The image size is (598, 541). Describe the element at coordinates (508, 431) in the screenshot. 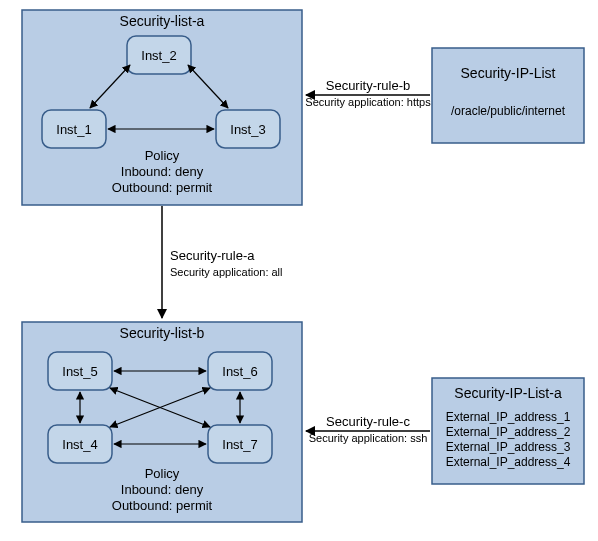

I see `security-ip-list-a-box: Security-IP-List-a External_IP_address_1…` at that location.